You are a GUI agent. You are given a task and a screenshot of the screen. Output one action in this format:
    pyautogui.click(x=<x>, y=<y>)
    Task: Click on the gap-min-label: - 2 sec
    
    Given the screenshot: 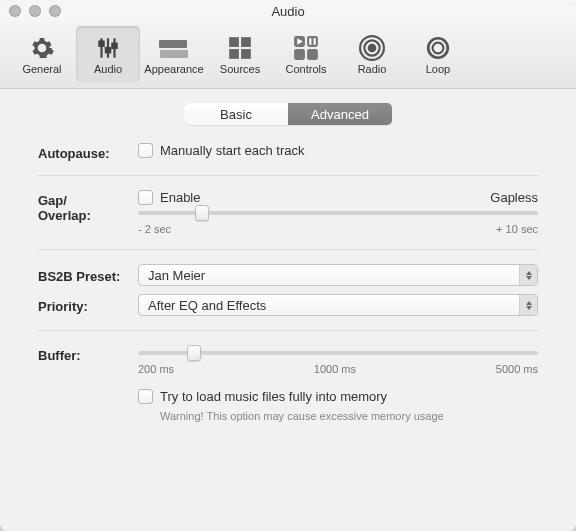 What is the action you would take?
    pyautogui.click(x=154, y=229)
    